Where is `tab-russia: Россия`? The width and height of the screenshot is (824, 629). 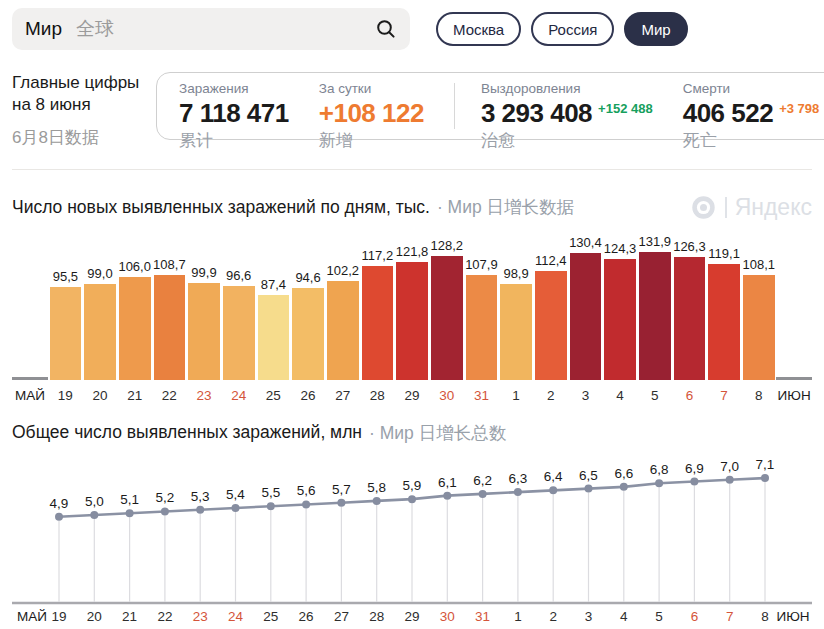 tab-russia: Россия is located at coordinates (572, 29).